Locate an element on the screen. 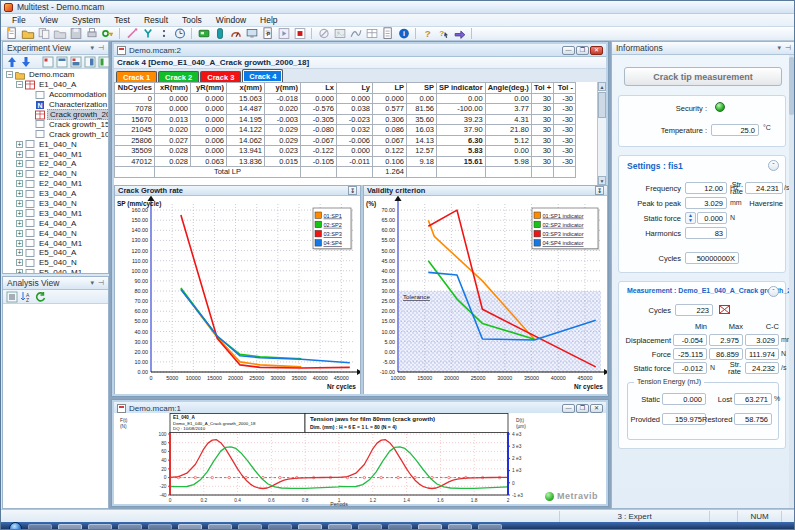  scroll-up-button: ▲ is located at coordinates (602, 86).